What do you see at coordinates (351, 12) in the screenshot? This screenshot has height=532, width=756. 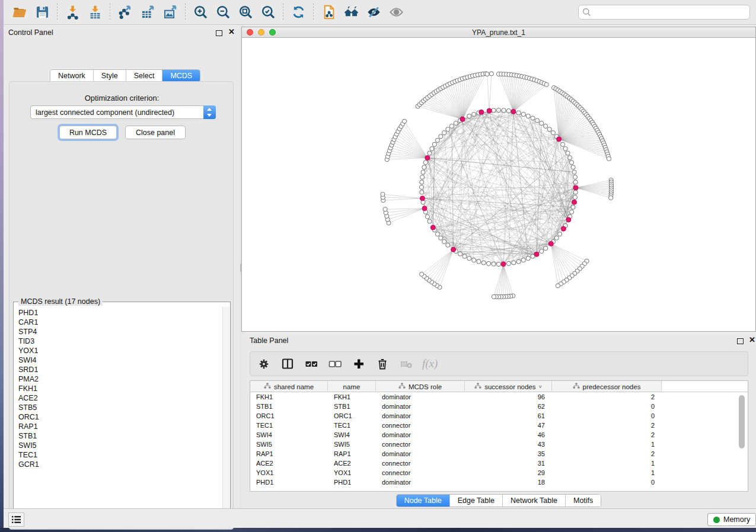 I see `first-neighbors-icon` at bounding box center [351, 12].